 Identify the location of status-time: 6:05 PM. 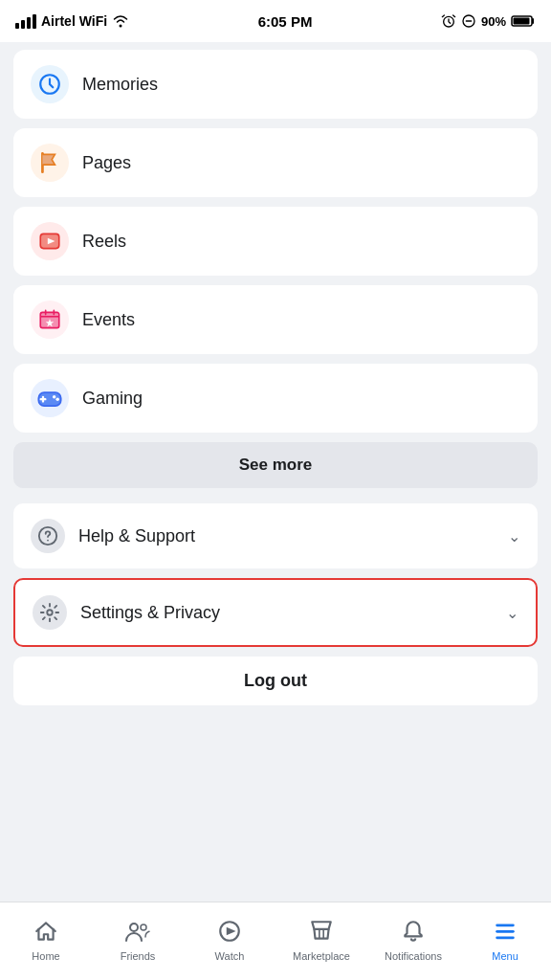
(285, 21).